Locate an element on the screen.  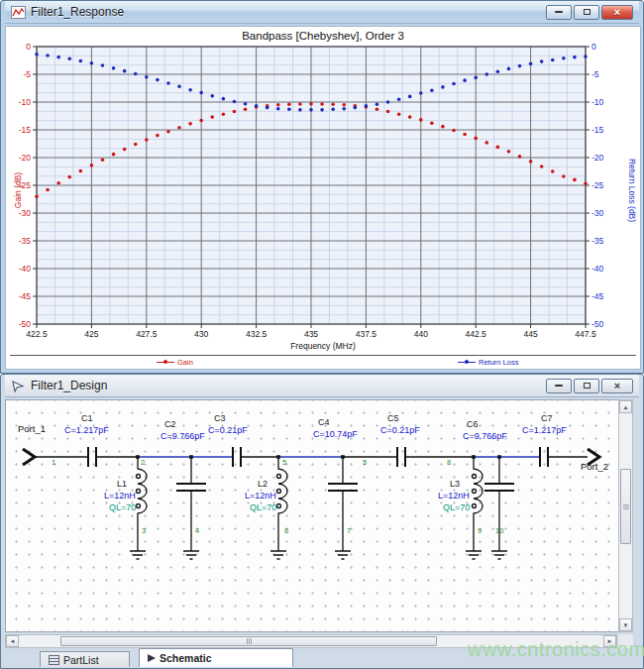
component-label: C=10.74pF is located at coordinates (335, 434).